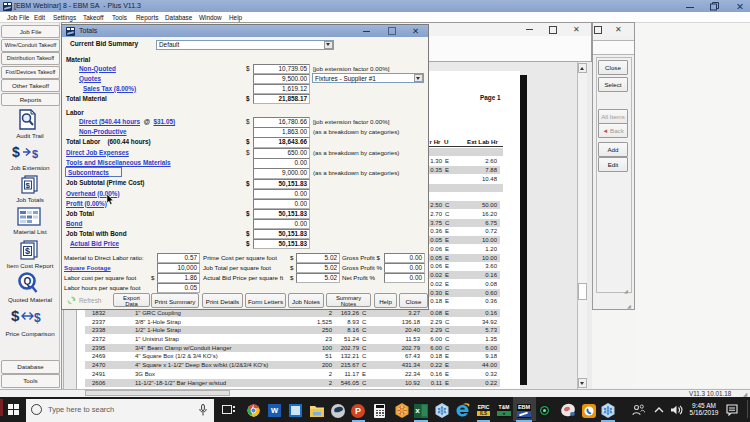  What do you see at coordinates (28, 282) in the screenshot?
I see `svg-text: Q` at bounding box center [28, 282].